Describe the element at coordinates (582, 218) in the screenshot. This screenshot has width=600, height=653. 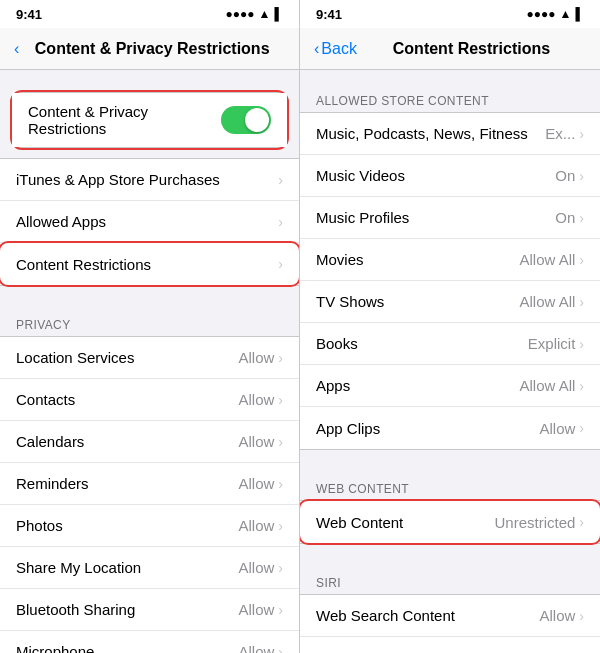
I see `music-profiles-chevron-icon: ›` at that location.